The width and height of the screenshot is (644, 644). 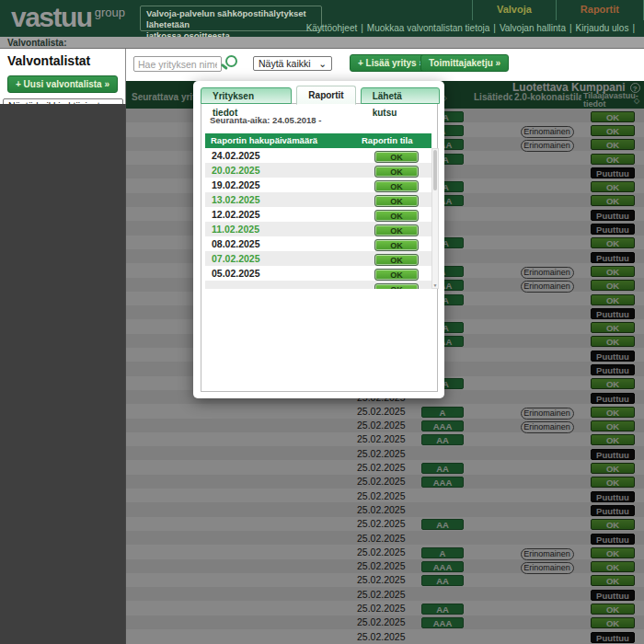 I want to click on report-list: 24.02.2025OK20.02.2025OK19.02.2025OK13.0…, so click(x=322, y=219).